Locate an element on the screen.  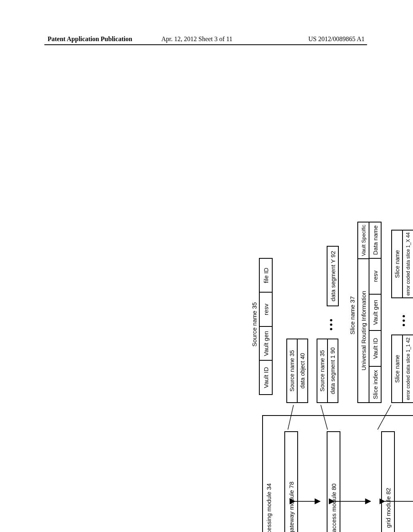
data-name-cell: Data name is located at coordinates (375, 240).